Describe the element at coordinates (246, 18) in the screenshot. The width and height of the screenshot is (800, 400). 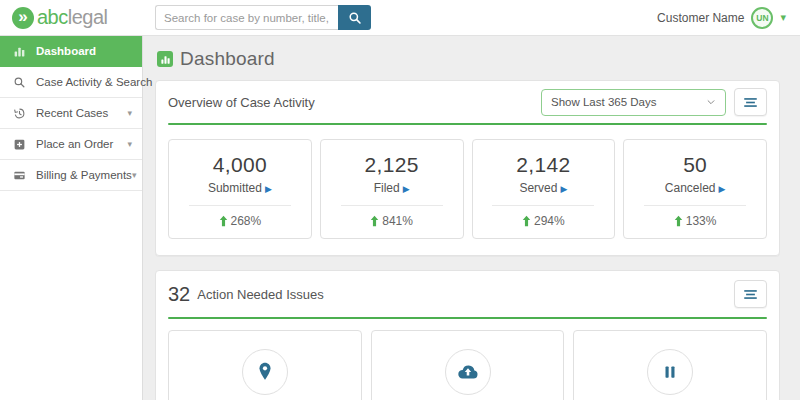
I see `search-input` at that location.